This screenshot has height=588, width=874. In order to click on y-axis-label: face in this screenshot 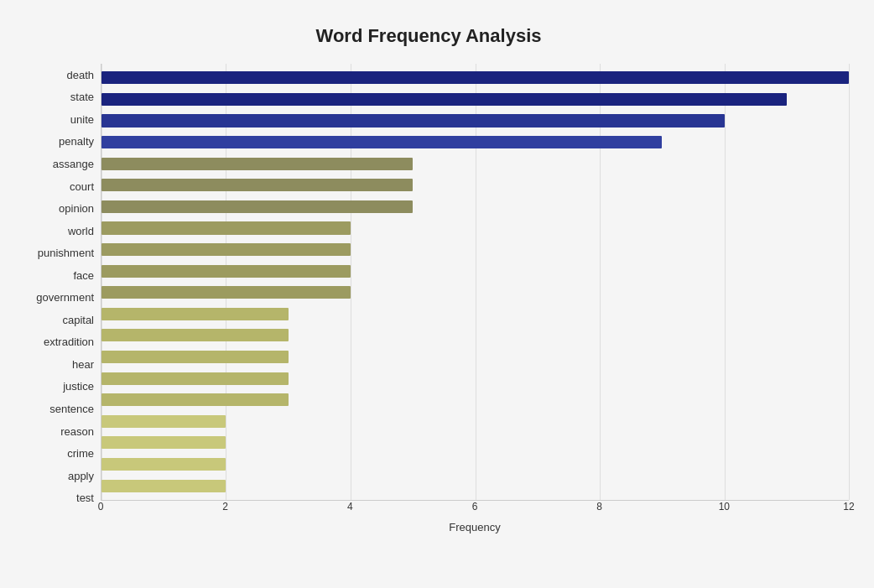, I will do `click(84, 275)`.